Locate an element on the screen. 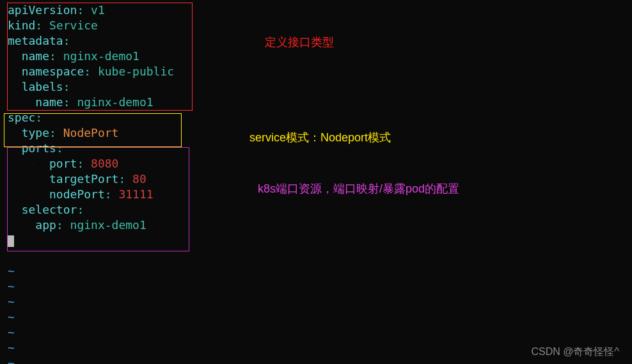 The image size is (632, 364). key-targetport: targetPort is located at coordinates (84, 179).